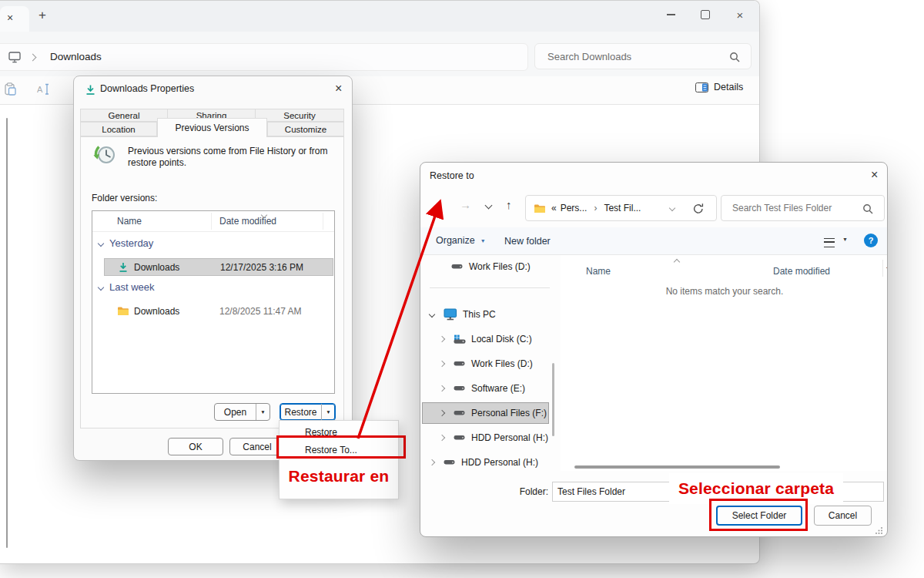 The image size is (924, 578). Describe the element at coordinates (196, 447) in the screenshot. I see `ok-button: OK` at that location.